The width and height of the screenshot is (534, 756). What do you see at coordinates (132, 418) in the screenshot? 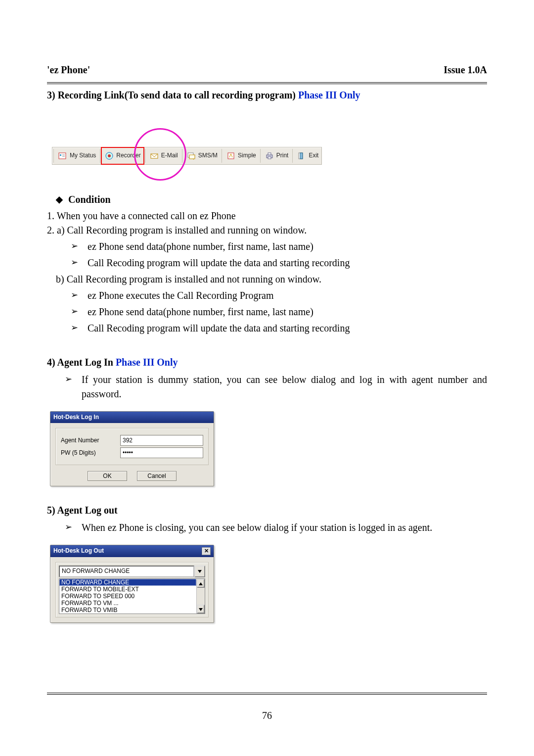
I see `dialog-titlebar: Hot-Desk Log In` at bounding box center [132, 418].